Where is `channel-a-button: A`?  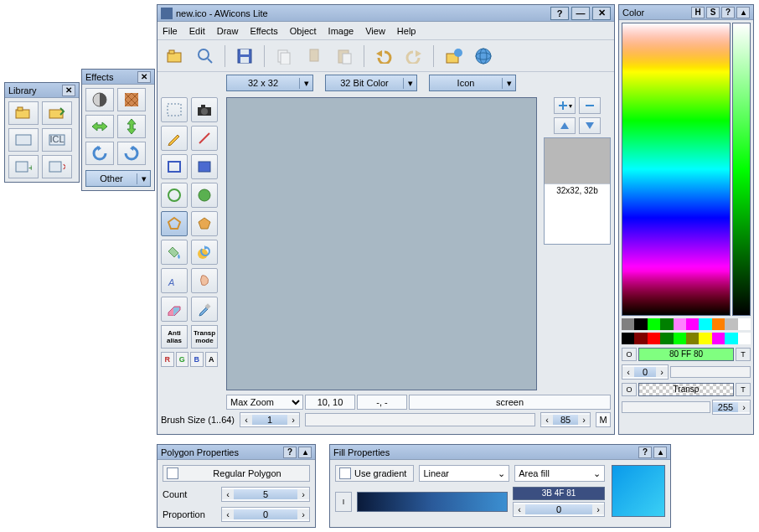
channel-a-button: A is located at coordinates (212, 359).